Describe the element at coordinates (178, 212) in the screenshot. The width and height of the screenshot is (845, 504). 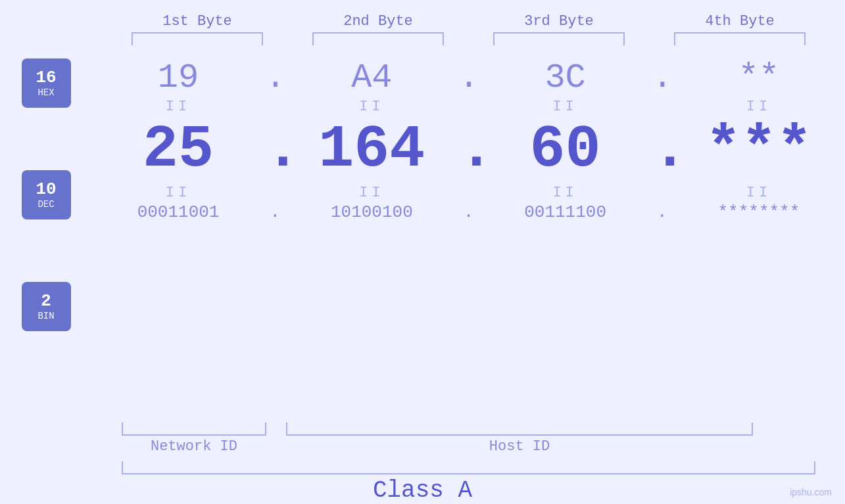
I see `bin-byte-1: 00011001` at that location.